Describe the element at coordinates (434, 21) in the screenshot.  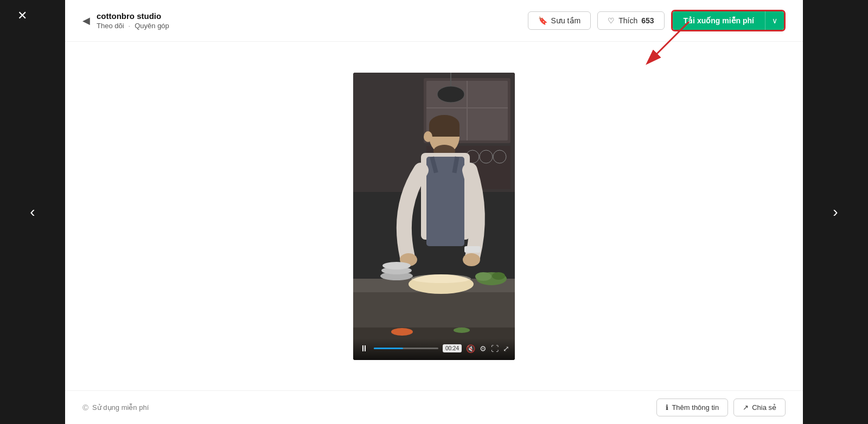
I see `modal-header: ◀ cottonbro studio Theo dõi · Quyên góp …` at that location.